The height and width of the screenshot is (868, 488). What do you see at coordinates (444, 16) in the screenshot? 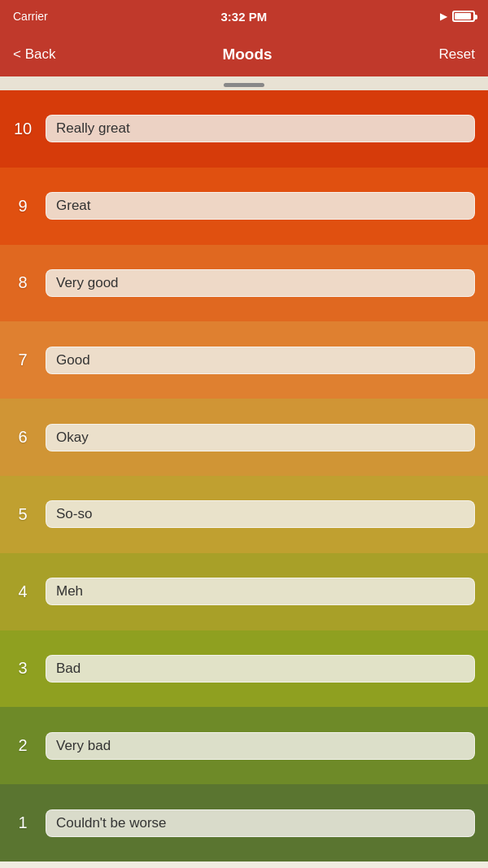
I see `location-icon: ▶` at bounding box center [444, 16].